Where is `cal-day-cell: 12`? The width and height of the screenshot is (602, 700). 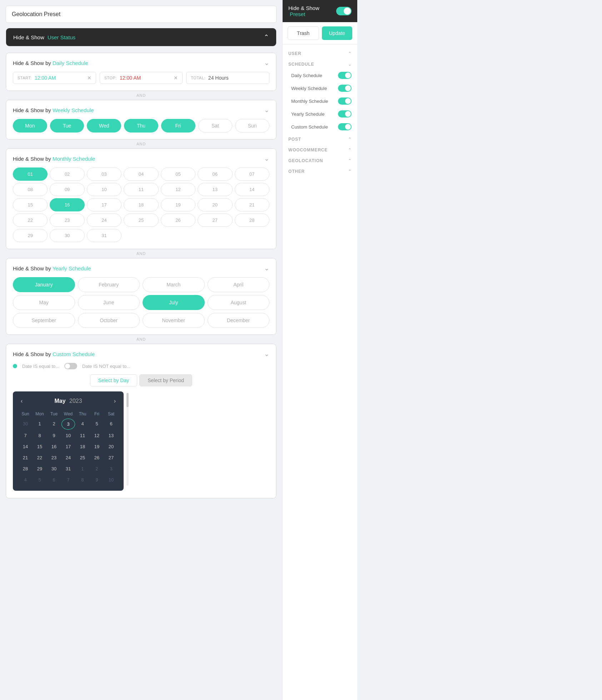
cal-day-cell: 12 is located at coordinates (97, 436).